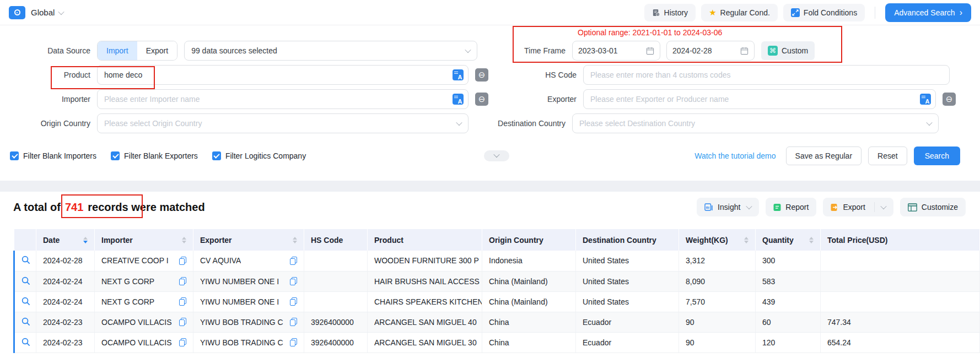 The image size is (980, 358). Describe the element at coordinates (336, 281) in the screenshot. I see `cell-hs-code` at that location.